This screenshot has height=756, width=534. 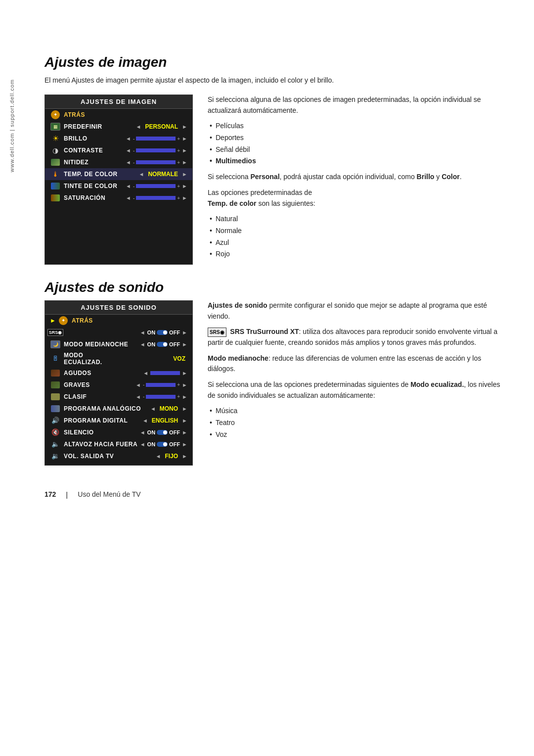 What do you see at coordinates (119, 162) in the screenshot?
I see `menu-item-nitidez: NITIDEZ ◄ - + ►` at bounding box center [119, 162].